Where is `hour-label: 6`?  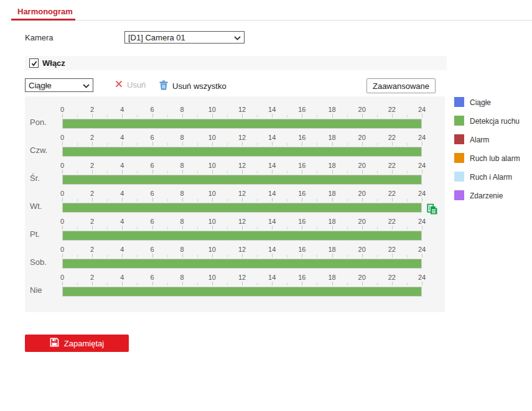
hour-label: 6 is located at coordinates (152, 277).